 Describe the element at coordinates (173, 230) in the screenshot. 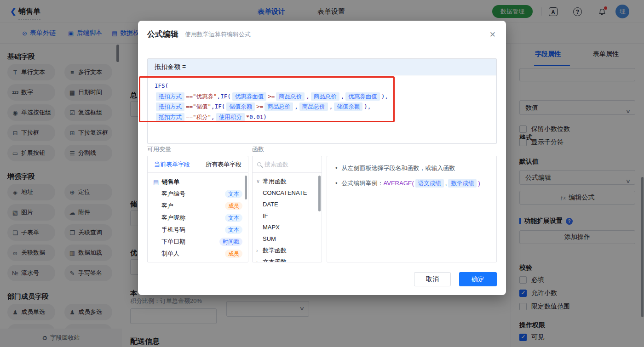

I see `field-name: 手机号码` at that location.